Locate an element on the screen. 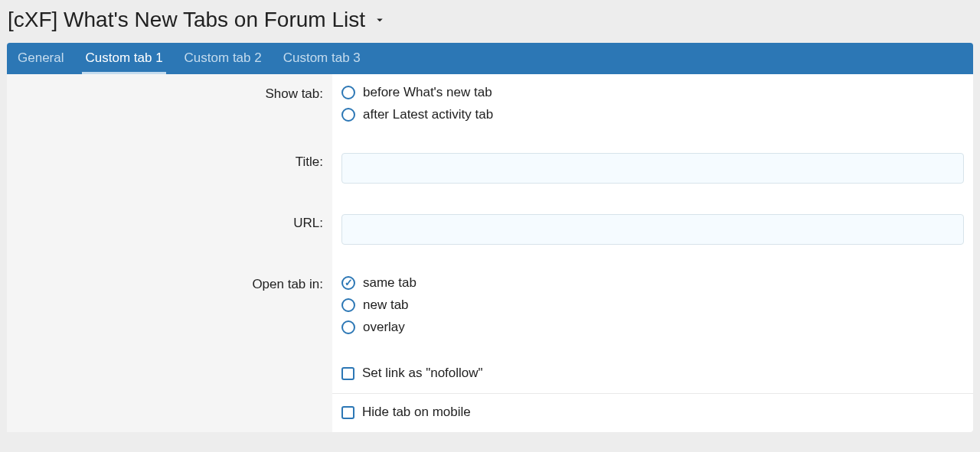 The height and width of the screenshot is (452, 980). checkbox-nofollow: Set link as "nofollow" is located at coordinates (652, 373).